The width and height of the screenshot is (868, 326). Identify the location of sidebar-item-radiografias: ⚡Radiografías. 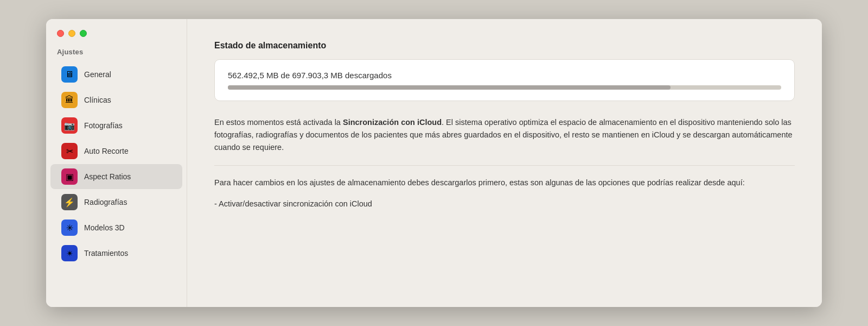
(116, 202).